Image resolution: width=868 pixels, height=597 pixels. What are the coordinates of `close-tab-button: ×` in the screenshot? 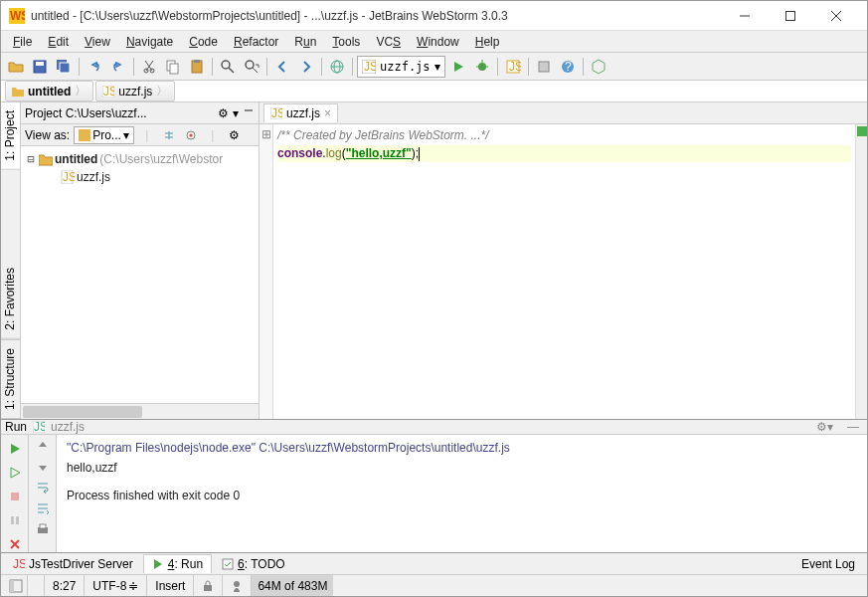 It's located at (328, 113).